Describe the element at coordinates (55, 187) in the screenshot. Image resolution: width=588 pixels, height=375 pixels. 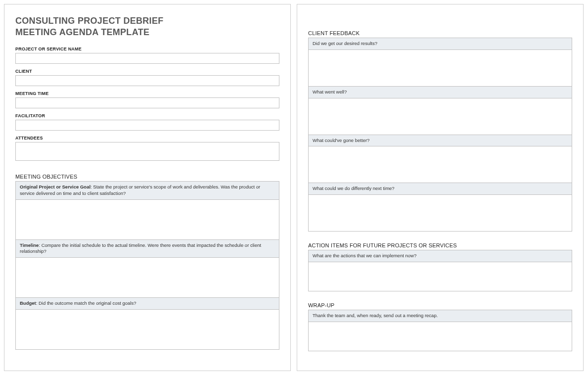
I see `prompt-goal-bold: Original Project or Service Goal` at that location.